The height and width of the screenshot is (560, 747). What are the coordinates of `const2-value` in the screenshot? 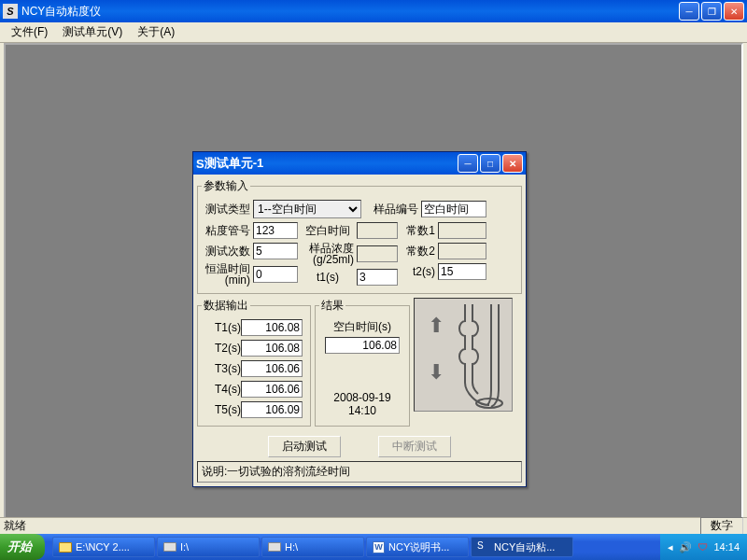 It's located at (462, 251).